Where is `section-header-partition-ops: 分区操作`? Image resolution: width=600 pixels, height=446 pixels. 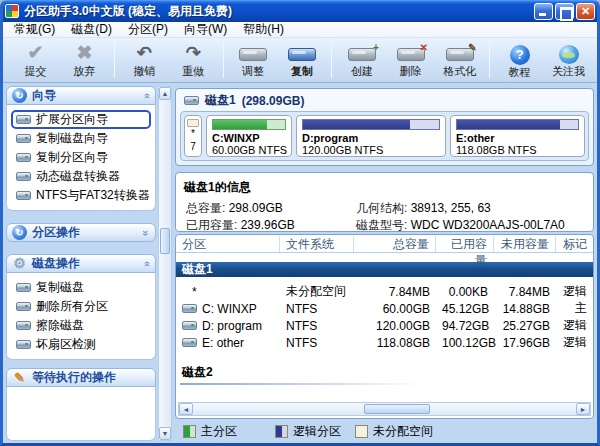 section-header-partition-ops: 分区操作 is located at coordinates (81, 232).